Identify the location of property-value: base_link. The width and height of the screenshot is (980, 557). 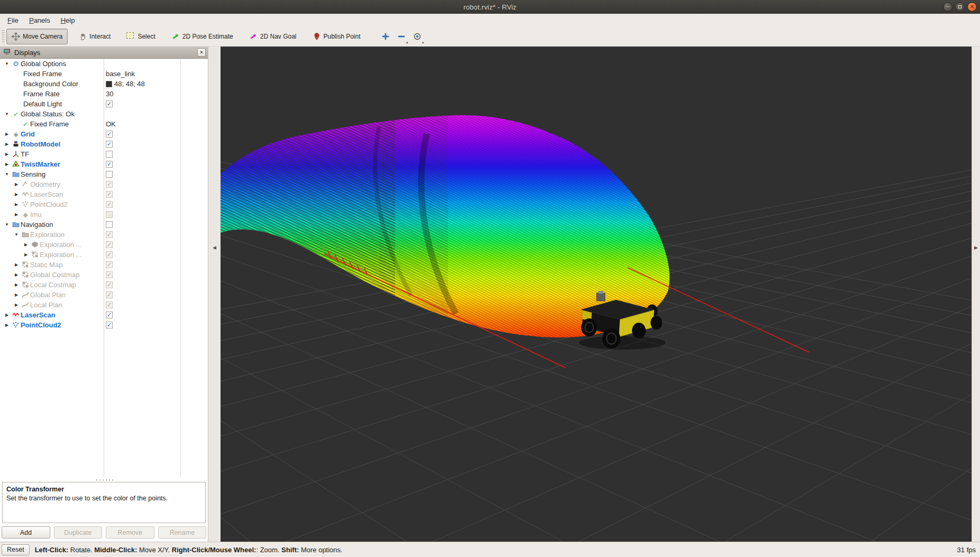
(121, 74).